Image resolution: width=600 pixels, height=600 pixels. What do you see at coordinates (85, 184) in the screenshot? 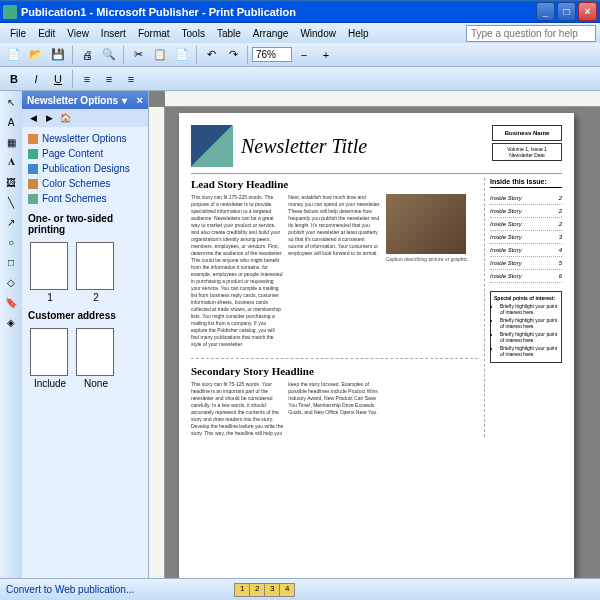
I see `opt-color-schemes: Color Schemes` at bounding box center [85, 184].